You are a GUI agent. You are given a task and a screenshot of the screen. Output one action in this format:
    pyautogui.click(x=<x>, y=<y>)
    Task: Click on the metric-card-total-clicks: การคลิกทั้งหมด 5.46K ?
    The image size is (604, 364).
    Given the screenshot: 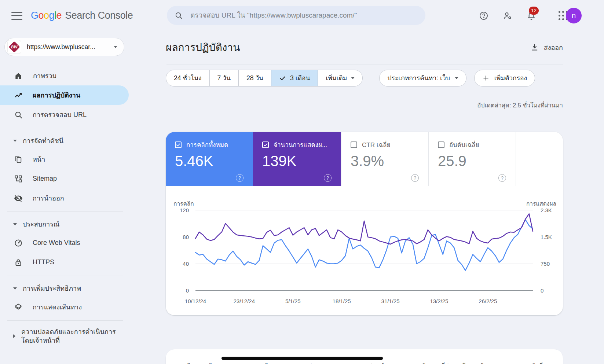 What is the action you would take?
    pyautogui.click(x=209, y=159)
    